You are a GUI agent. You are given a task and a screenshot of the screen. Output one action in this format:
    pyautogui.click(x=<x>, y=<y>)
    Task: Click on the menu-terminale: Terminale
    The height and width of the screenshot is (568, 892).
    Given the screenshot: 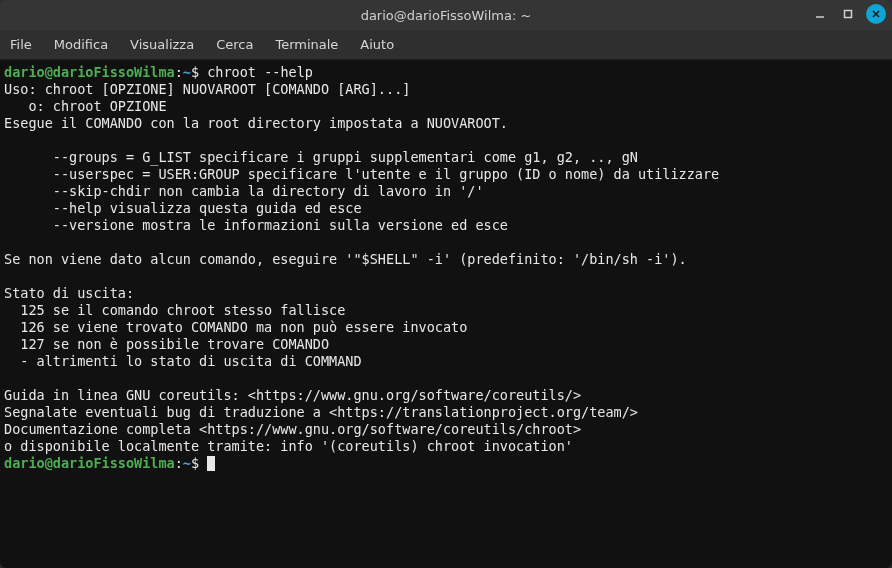 What is the action you would take?
    pyautogui.click(x=306, y=44)
    